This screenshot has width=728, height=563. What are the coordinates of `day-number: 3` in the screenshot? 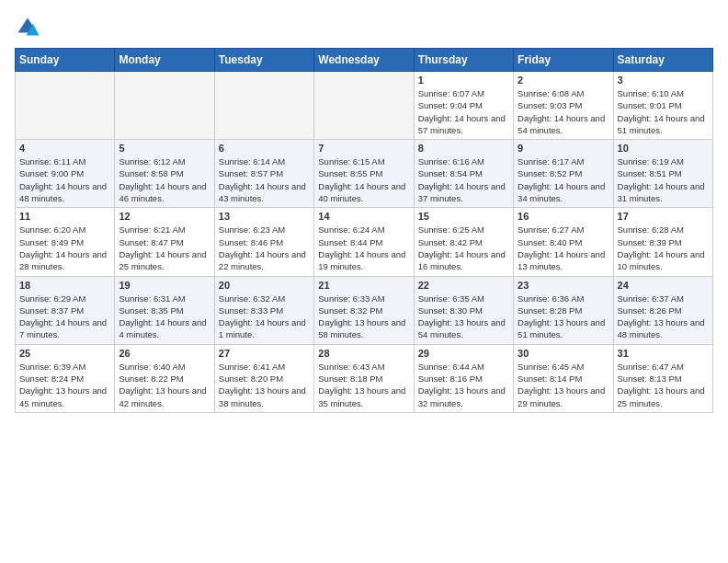 It's located at (664, 80).